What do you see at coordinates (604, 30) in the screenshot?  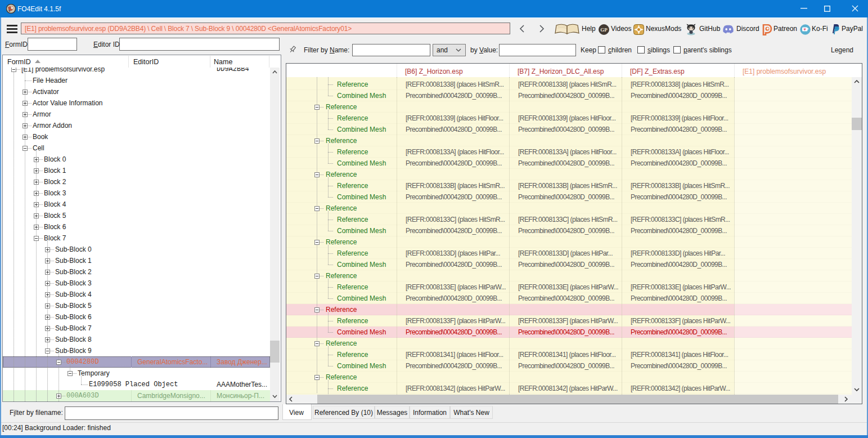 I see `svg-text: GP` at bounding box center [604, 30].